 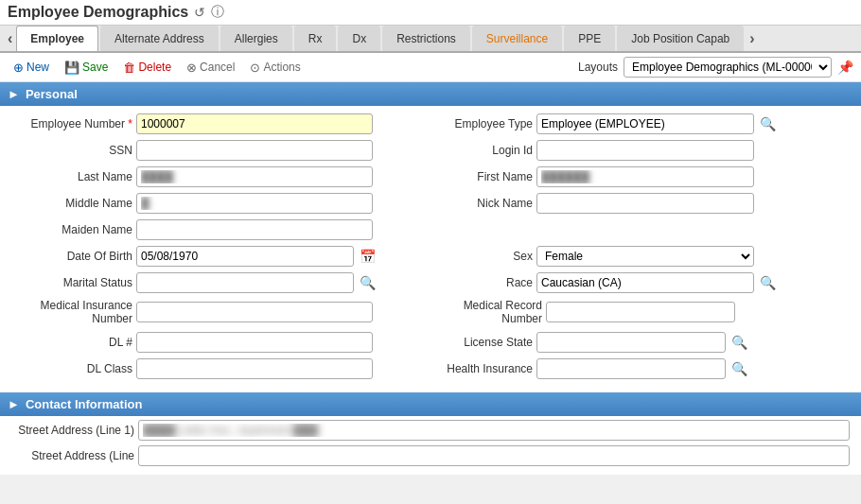 What do you see at coordinates (360, 38) in the screenshot?
I see `tab-dx: Dx` at bounding box center [360, 38].